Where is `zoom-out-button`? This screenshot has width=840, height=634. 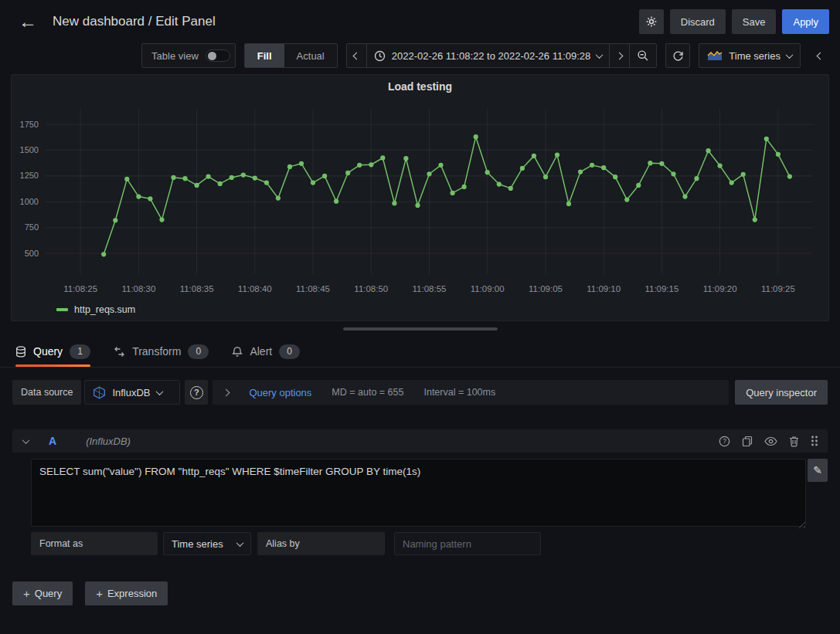
zoom-out-button is located at coordinates (643, 56).